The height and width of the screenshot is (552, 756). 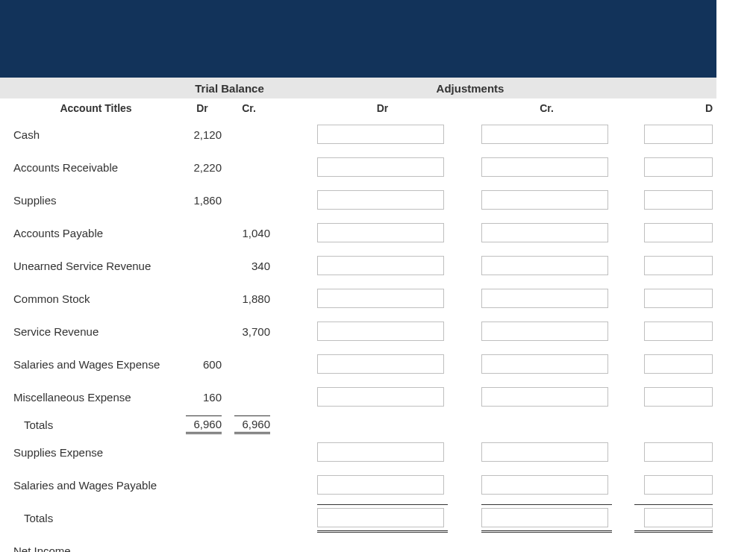 I want to click on account-title: Miscellaneous Expense, so click(x=91, y=397).